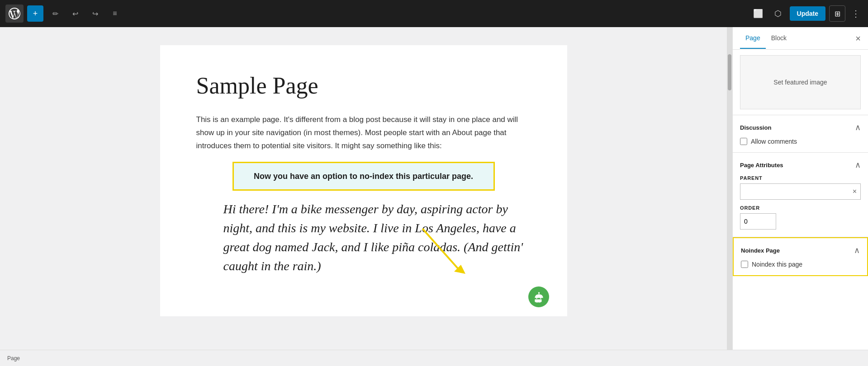 The width and height of the screenshot is (868, 366). Describe the element at coordinates (364, 86) in the screenshot. I see `page-title: Sample Page` at that location.